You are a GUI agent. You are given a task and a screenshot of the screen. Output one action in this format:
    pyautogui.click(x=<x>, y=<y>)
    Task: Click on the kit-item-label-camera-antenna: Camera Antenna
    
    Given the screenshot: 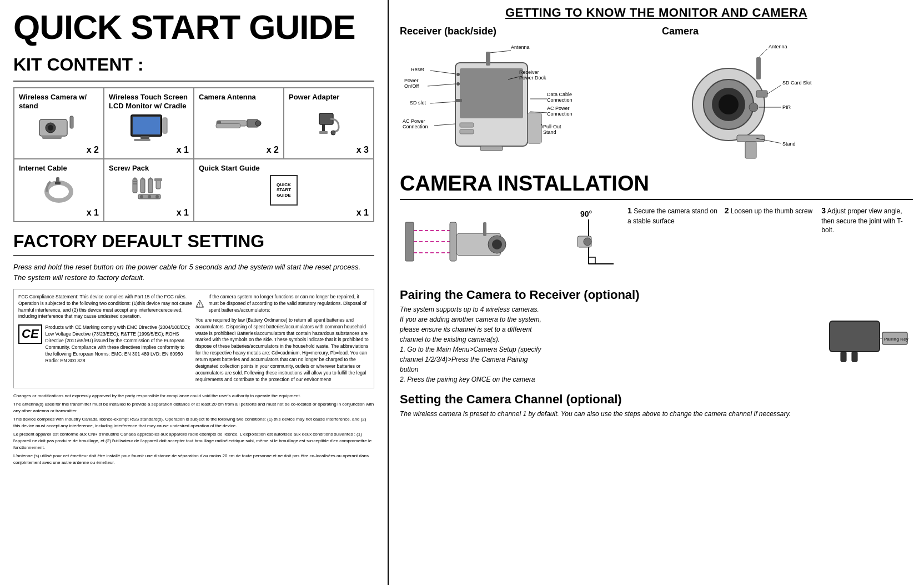 What is the action you would take?
    pyautogui.click(x=228, y=97)
    